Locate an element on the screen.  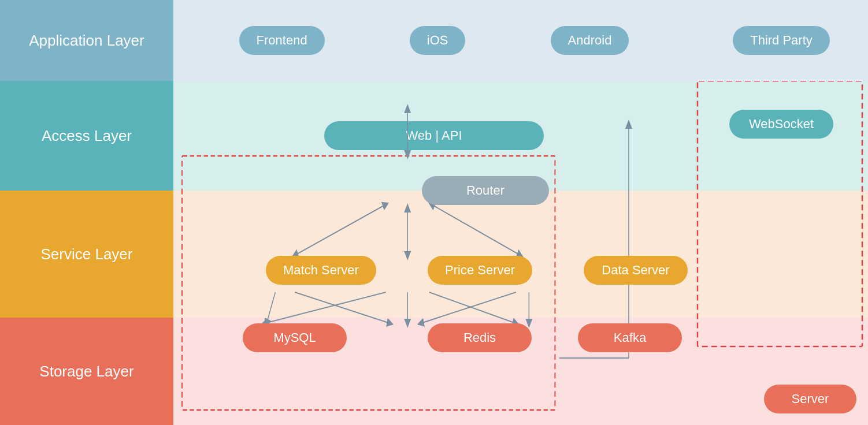
tp-service-section is located at coordinates (781, 254).